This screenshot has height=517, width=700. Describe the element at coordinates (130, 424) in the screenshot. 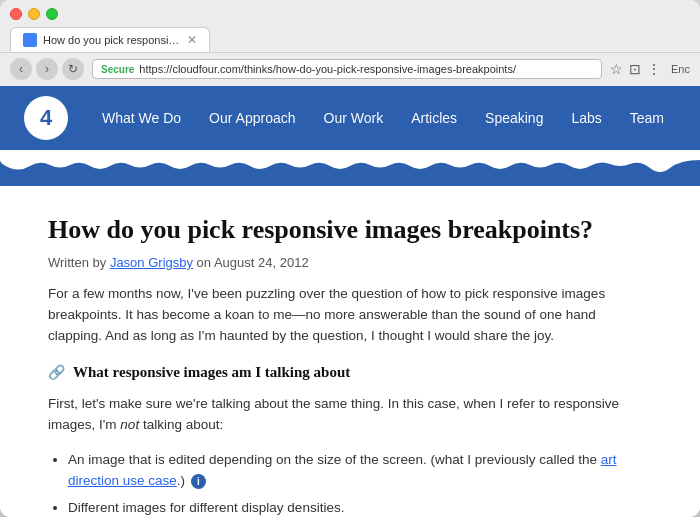

I see `section1-italic: not` at that location.